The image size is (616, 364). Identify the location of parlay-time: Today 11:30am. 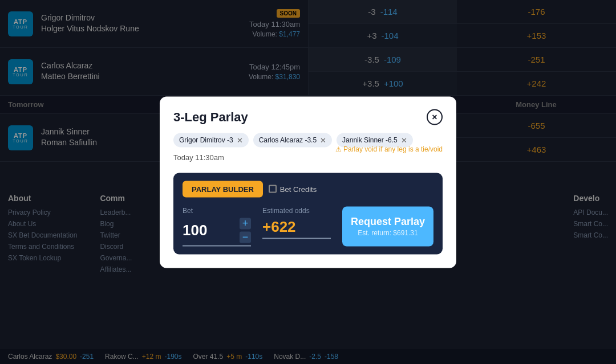
(198, 157).